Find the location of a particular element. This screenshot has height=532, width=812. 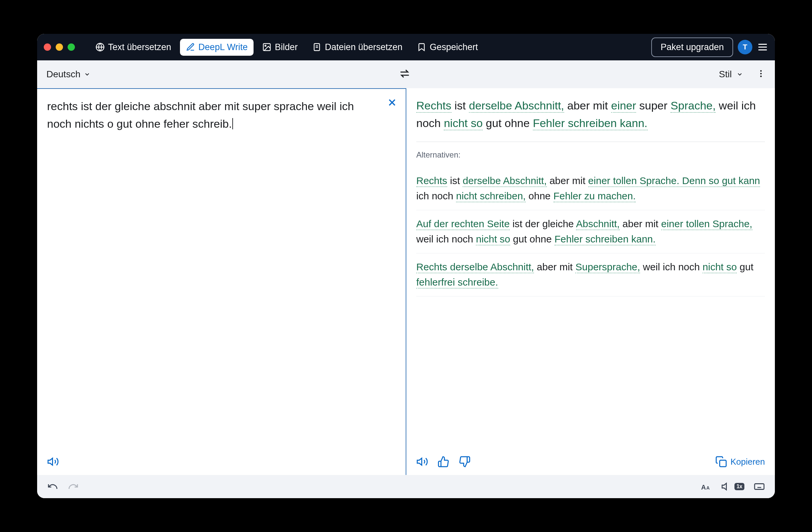

swap-arrows-icon is located at coordinates (405, 74).